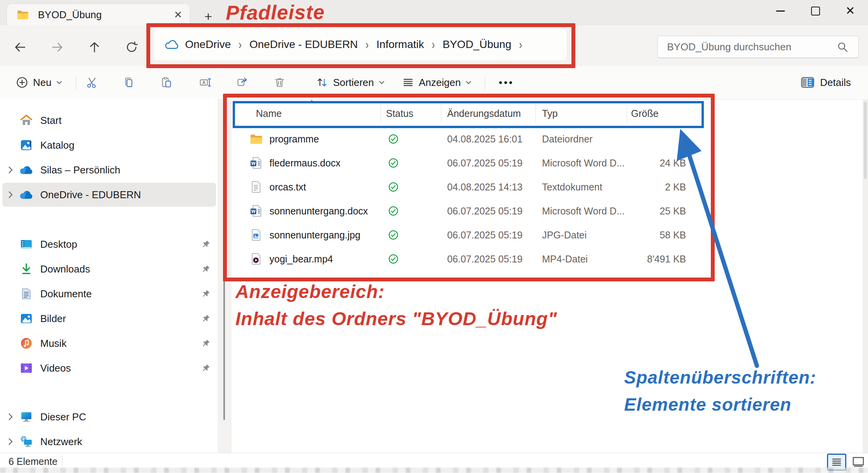 The height and width of the screenshot is (473, 868). Describe the element at coordinates (708, 404) in the screenshot. I see `annotation-column-headers-line2: Elemente sortieren` at that location.